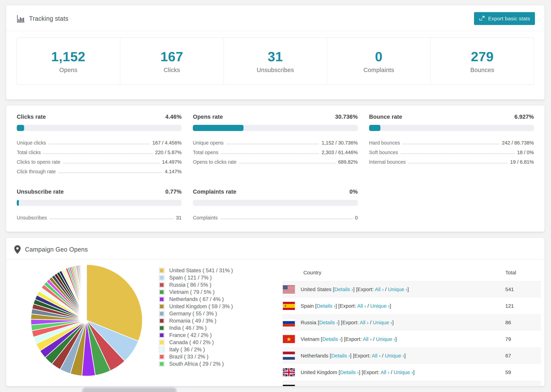 This screenshot has height=392, width=551. Describe the element at coordinates (353, 192) in the screenshot. I see `panel-value: 0%` at that location.